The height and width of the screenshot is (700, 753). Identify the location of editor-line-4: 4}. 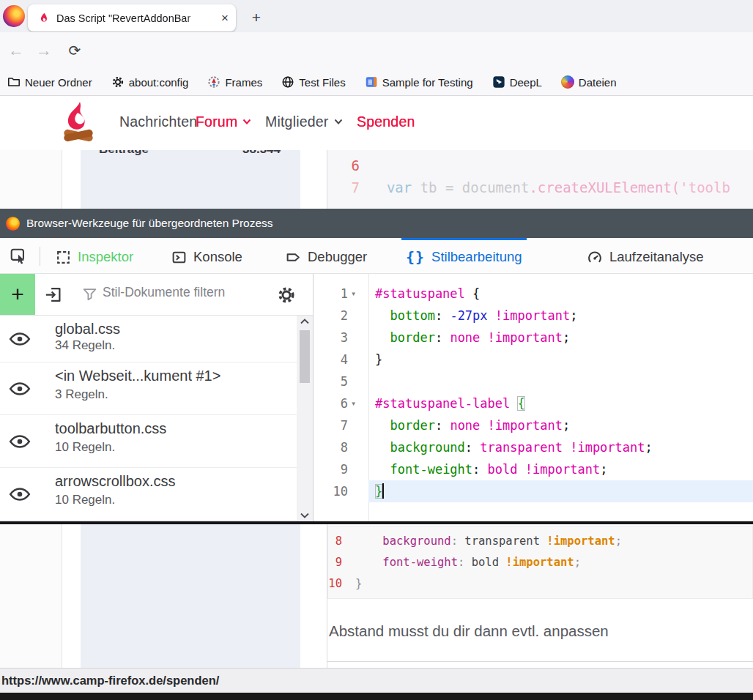
(533, 360).